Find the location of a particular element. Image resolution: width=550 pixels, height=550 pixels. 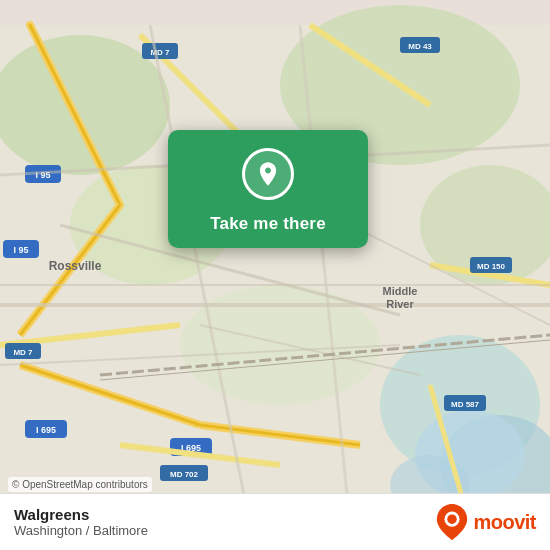

svg-text: Rossville is located at coordinates (76, 266).